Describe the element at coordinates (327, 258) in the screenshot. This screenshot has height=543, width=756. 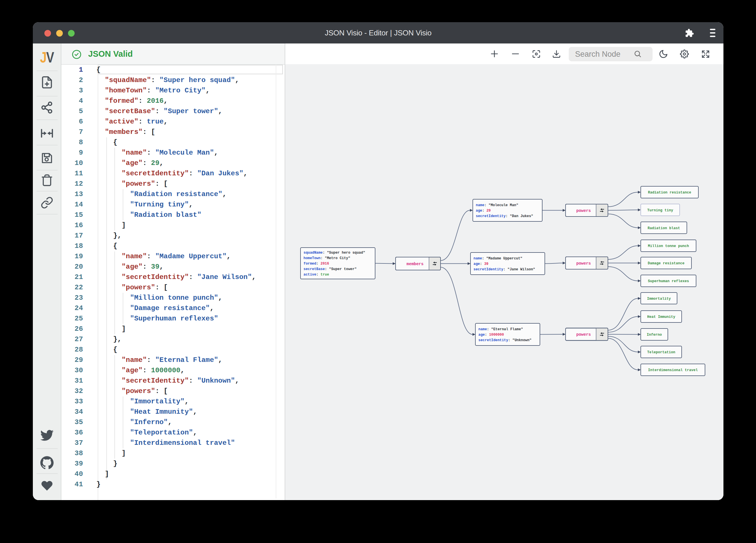
I see `svg-text: homeTown: "Metro City"` at that location.